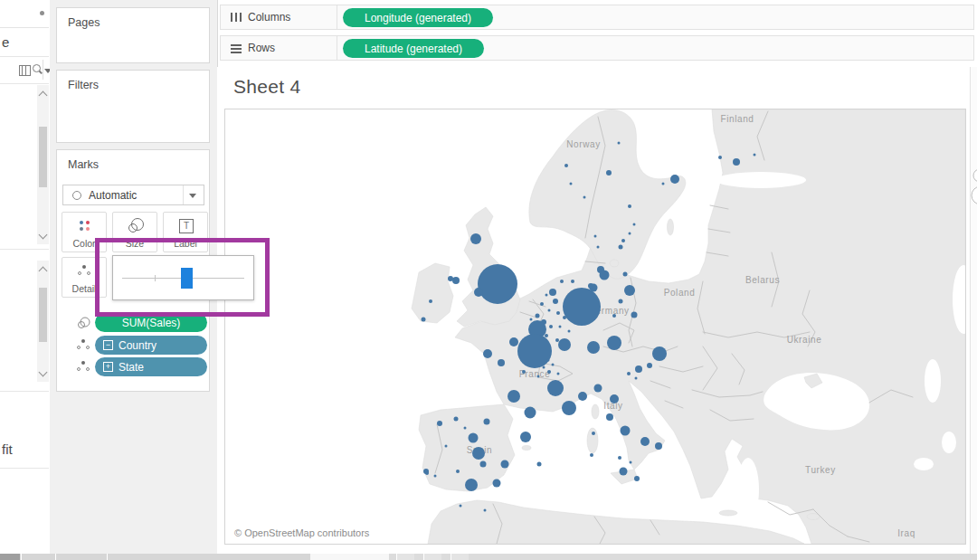 This screenshot has width=977, height=560. What do you see at coordinates (133, 107) in the screenshot?
I see `filters-shelf: Filters` at bounding box center [133, 107].